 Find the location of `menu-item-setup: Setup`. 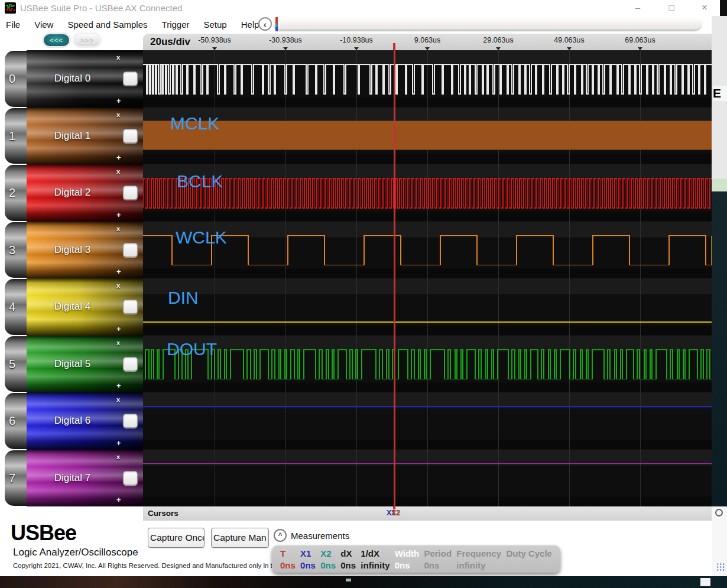

menu-item-setup: Setup is located at coordinates (215, 25).